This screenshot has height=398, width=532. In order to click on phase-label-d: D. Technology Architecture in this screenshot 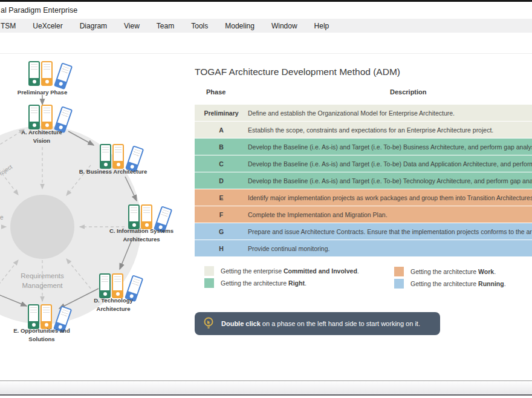, I will do `click(114, 305)`.